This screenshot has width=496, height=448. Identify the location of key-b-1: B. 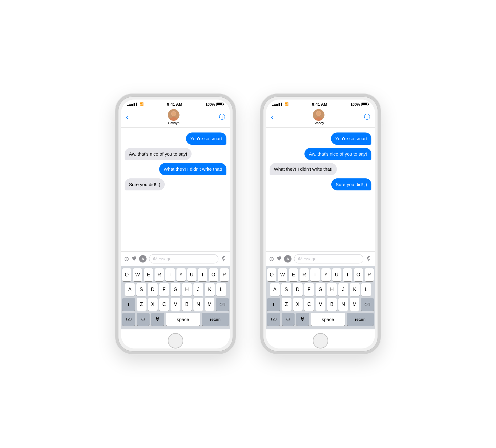
(187, 304).